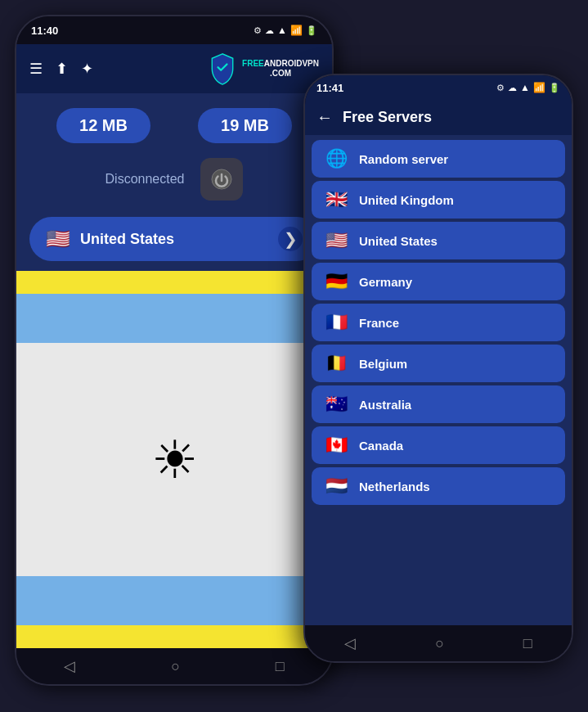 Image resolution: width=588 pixels, height=712 pixels. I want to click on server-item-ca: 🇨🇦Canada, so click(438, 445).